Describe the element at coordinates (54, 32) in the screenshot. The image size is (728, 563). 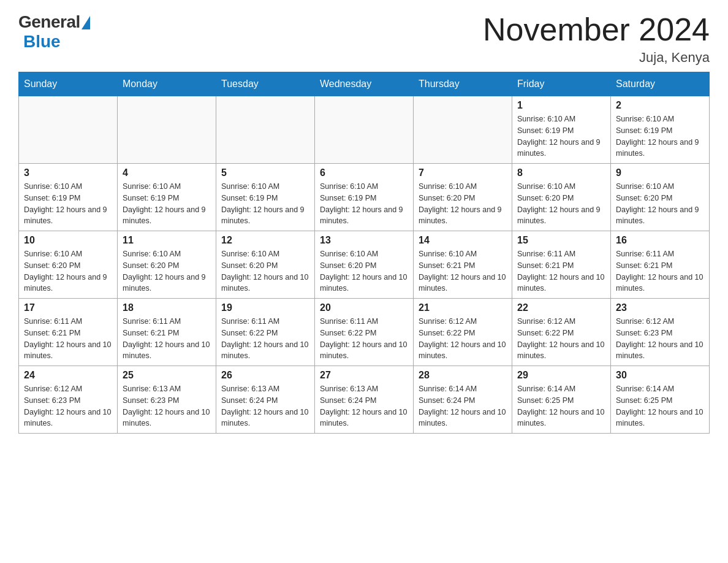
I see `logo: General Blue` at that location.